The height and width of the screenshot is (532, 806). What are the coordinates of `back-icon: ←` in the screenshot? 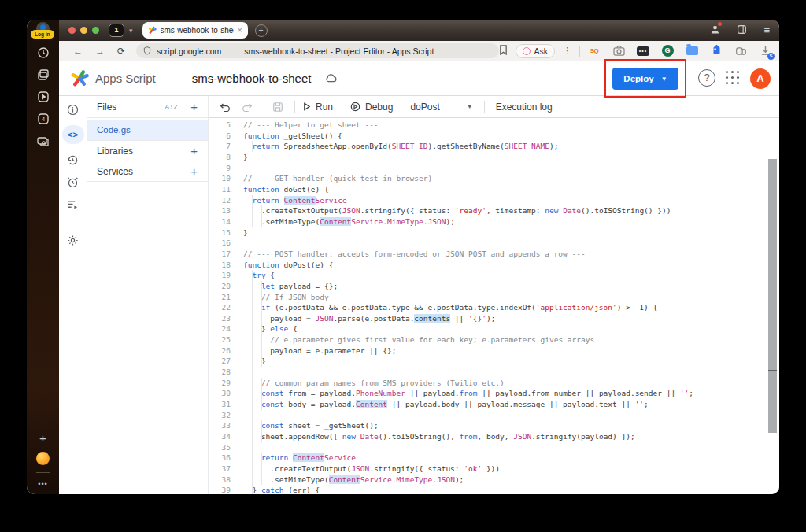 It's located at (78, 51).